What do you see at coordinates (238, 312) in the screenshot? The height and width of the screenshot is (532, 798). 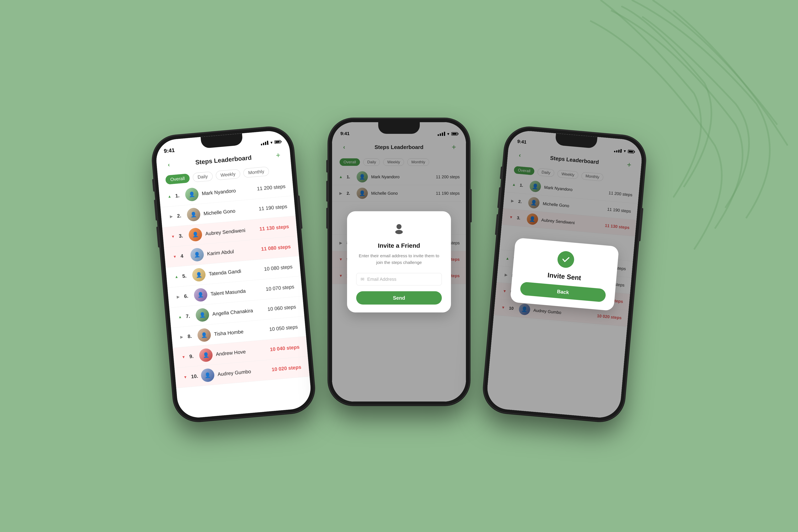 I see `person-name: Angella Chanakira` at bounding box center [238, 312].